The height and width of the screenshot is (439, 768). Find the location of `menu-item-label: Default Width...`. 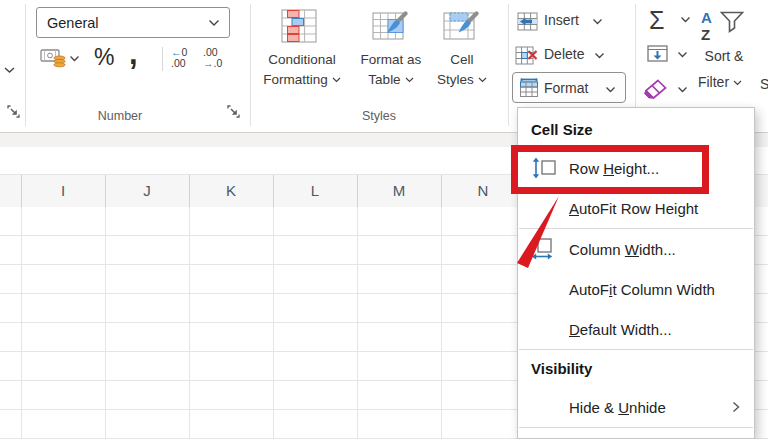

menu-item-label: Default Width... is located at coordinates (620, 330).